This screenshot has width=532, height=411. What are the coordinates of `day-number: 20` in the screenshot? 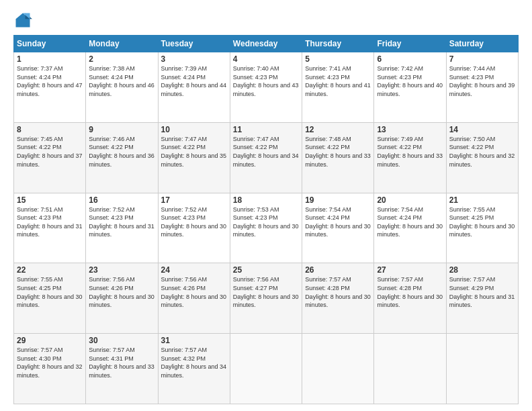 It's located at (410, 200).